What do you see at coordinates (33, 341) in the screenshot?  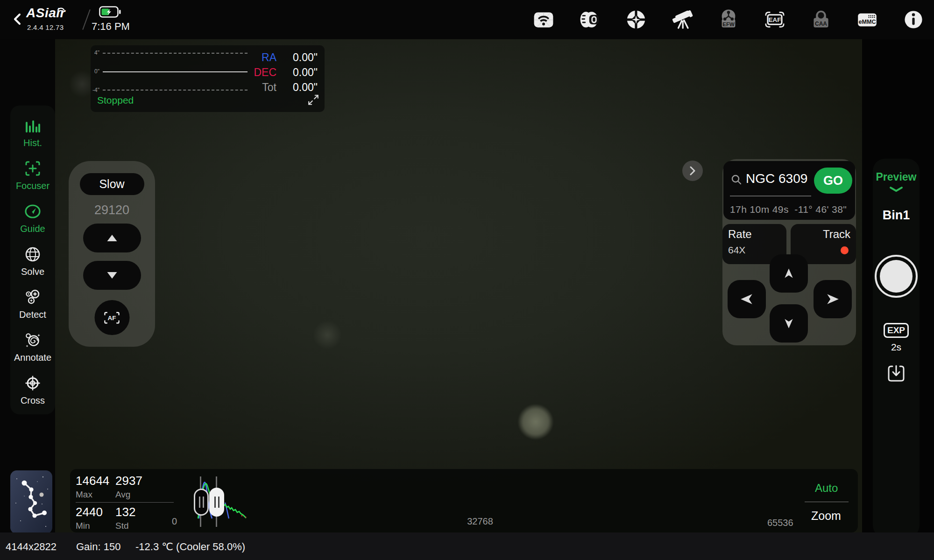 I see `annotate-galaxy-icon` at bounding box center [33, 341].